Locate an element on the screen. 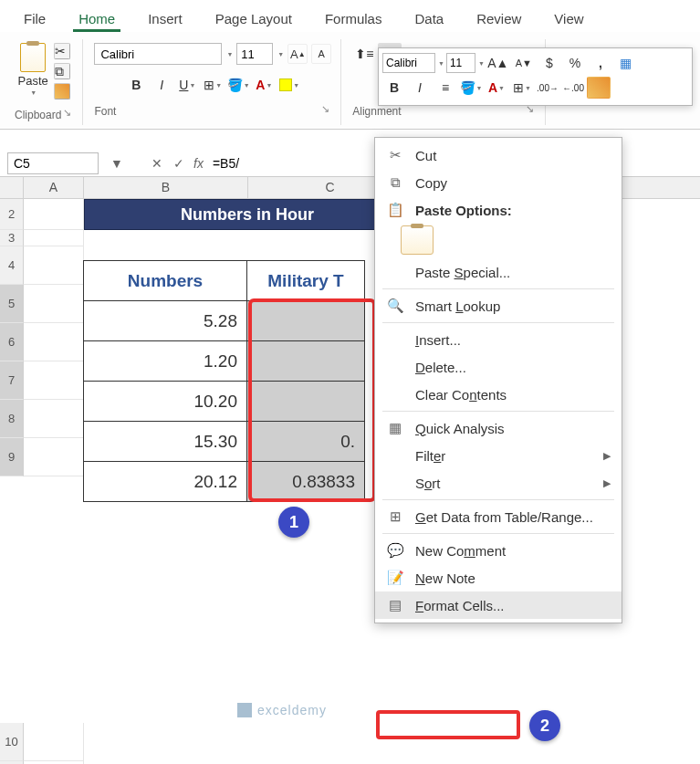 This screenshot has height=764, width=700. clipboard-icon: 📋 is located at coordinates (395, 210).